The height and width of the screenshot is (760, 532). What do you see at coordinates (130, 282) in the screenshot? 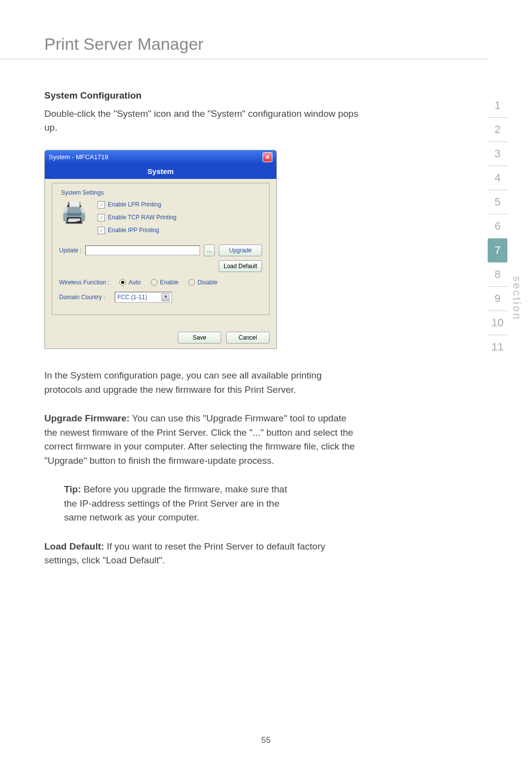
I see `radio-auto: Auto` at bounding box center [130, 282].